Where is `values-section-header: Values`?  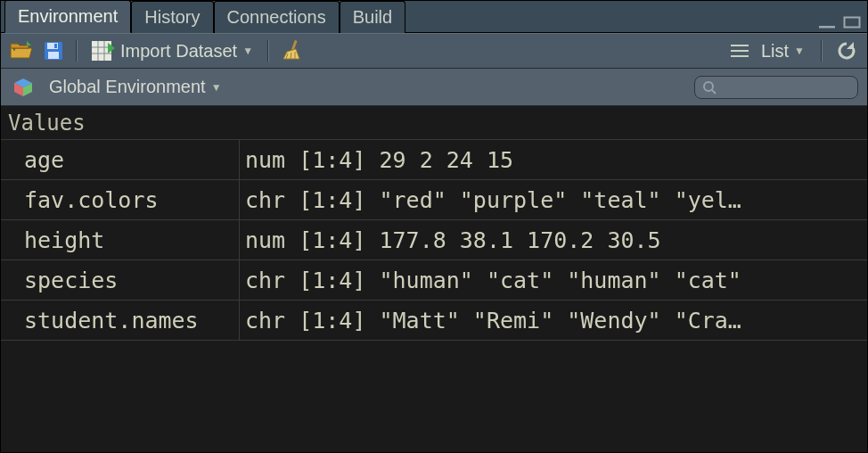
values-section-header: Values is located at coordinates (434, 123).